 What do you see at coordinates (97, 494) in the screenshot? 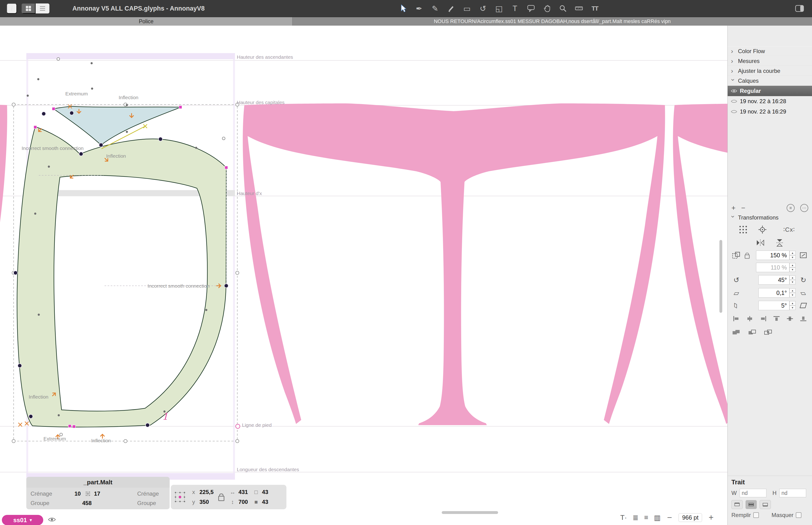
I see `kerning-right-value: 17` at bounding box center [97, 494].